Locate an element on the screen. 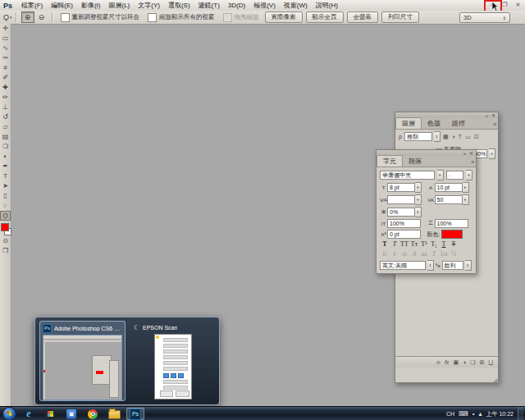 The height and width of the screenshot is (420, 525). zoom-tool: Ϙ is located at coordinates (5, 216).